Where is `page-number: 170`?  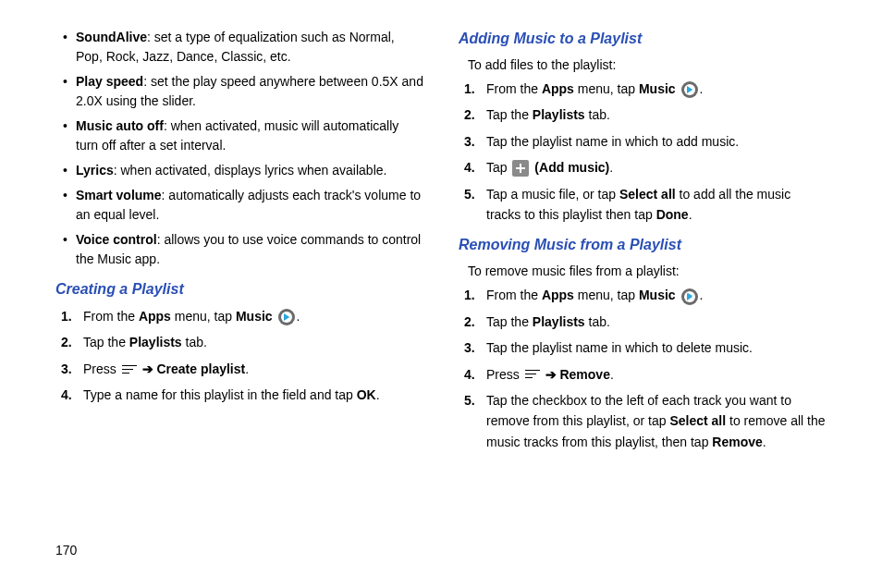
page-number: 170 is located at coordinates (67, 551).